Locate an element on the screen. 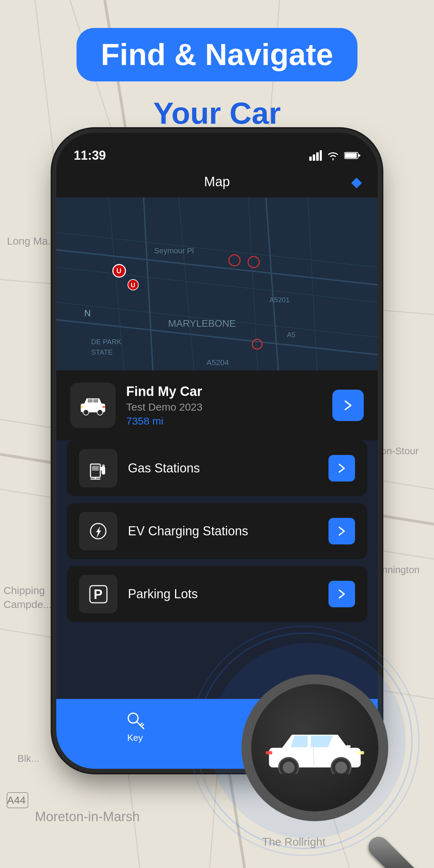 The image size is (434, 868). header-badge-text: Find & Navigate is located at coordinates (217, 55).